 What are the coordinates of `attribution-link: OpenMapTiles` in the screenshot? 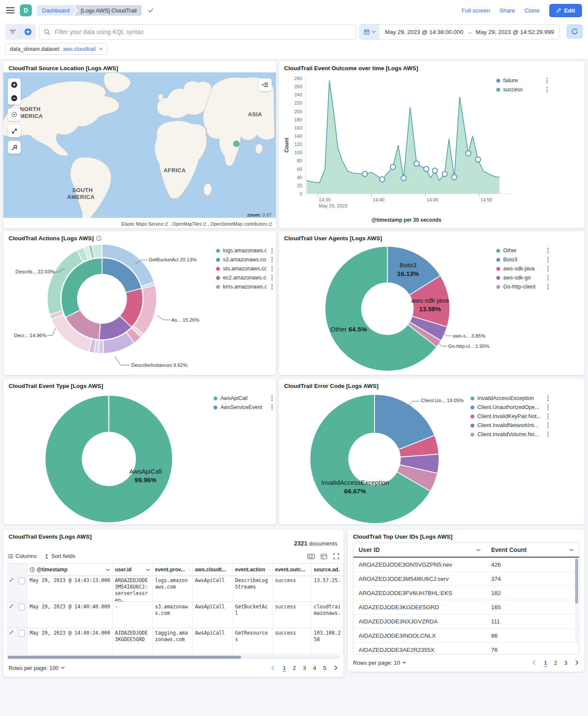 It's located at (187, 224).